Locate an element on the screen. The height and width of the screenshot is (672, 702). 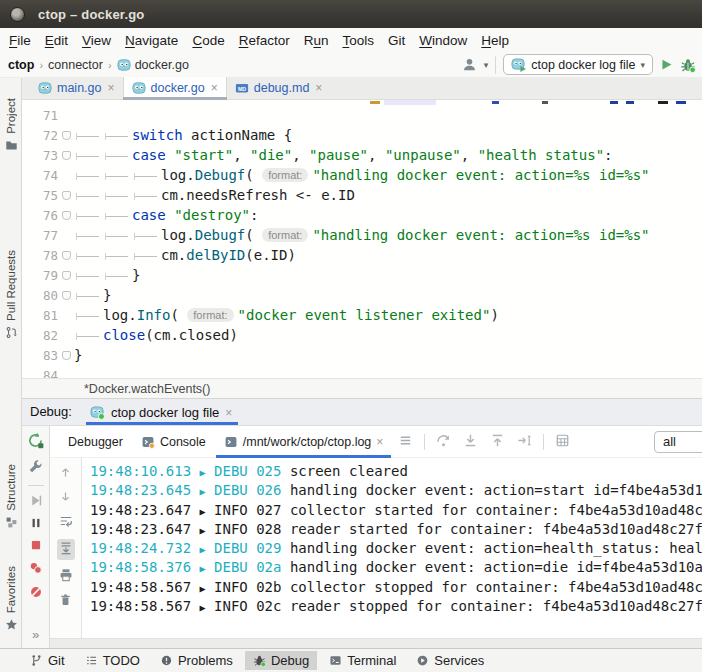
breadcrumb-item-docker.go: docker.go is located at coordinates (162, 65).